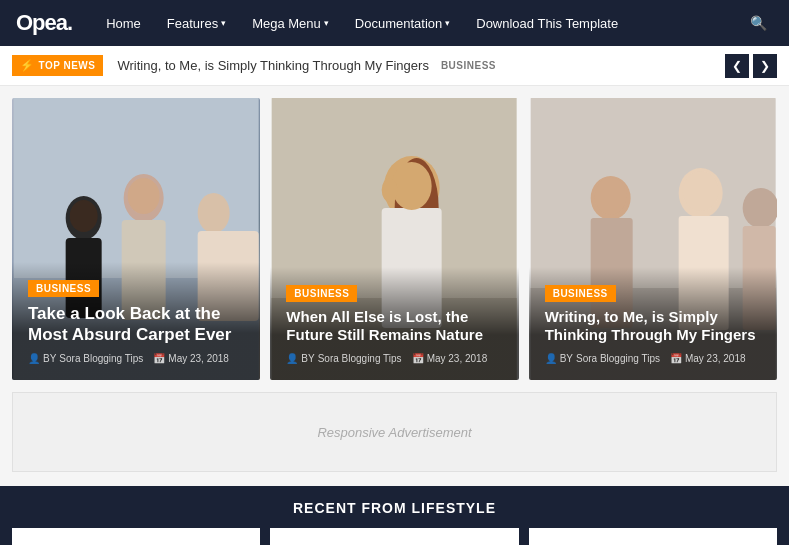 The height and width of the screenshot is (545, 789). Describe the element at coordinates (394, 432) in the screenshot. I see `ad-banner: Responsive Advertisement` at that location.